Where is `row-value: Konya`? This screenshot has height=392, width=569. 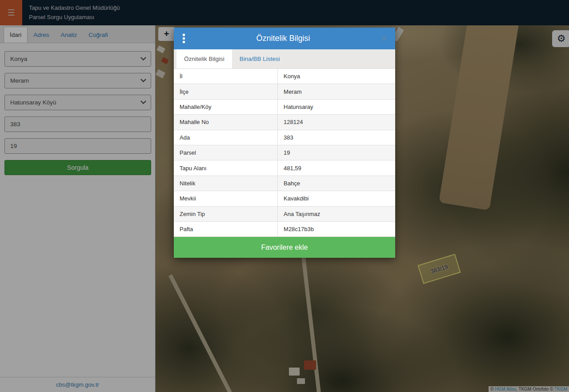 row-value: Konya is located at coordinates (337, 76).